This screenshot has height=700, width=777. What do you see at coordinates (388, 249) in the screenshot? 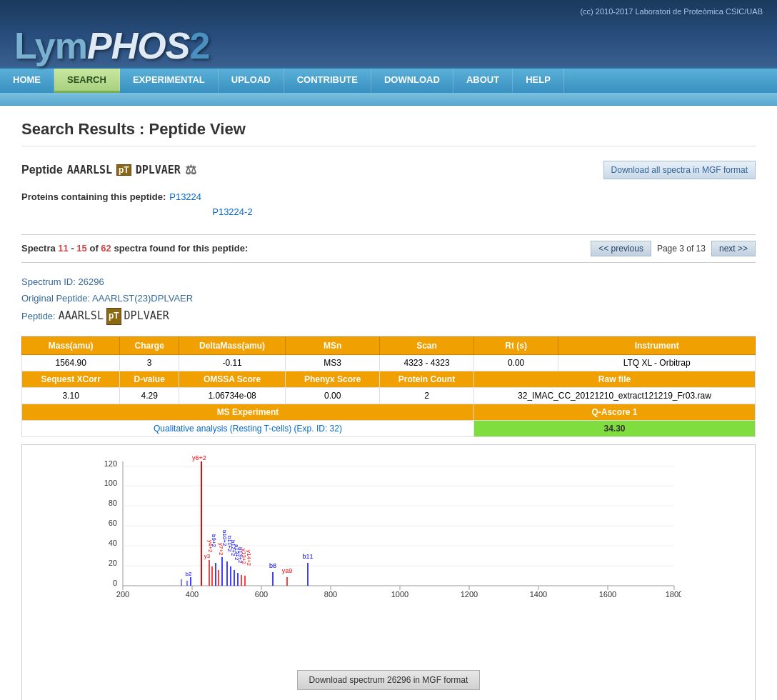
I see `spectra-pagination-line: Spectra 11 - 15 of 62 spectra found for …` at bounding box center [388, 249].